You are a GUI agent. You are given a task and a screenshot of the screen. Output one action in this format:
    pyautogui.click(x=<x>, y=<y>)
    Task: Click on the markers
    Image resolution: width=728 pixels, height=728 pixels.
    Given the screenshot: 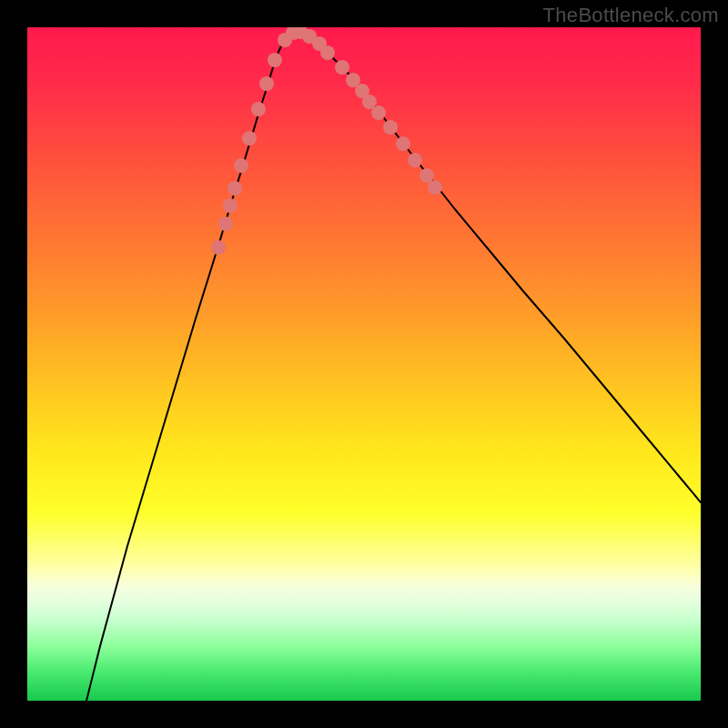 What is the action you would take?
    pyautogui.click(x=327, y=141)
    